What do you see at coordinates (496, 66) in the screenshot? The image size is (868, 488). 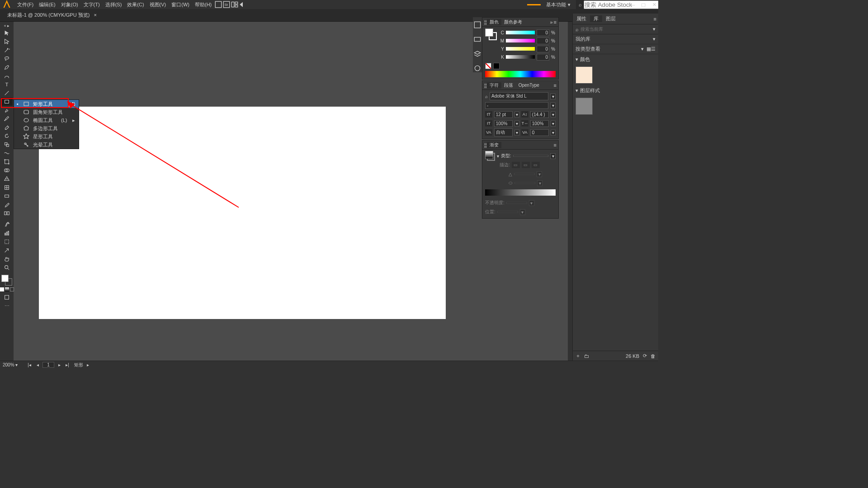 I see `black-swatch` at bounding box center [496, 66].